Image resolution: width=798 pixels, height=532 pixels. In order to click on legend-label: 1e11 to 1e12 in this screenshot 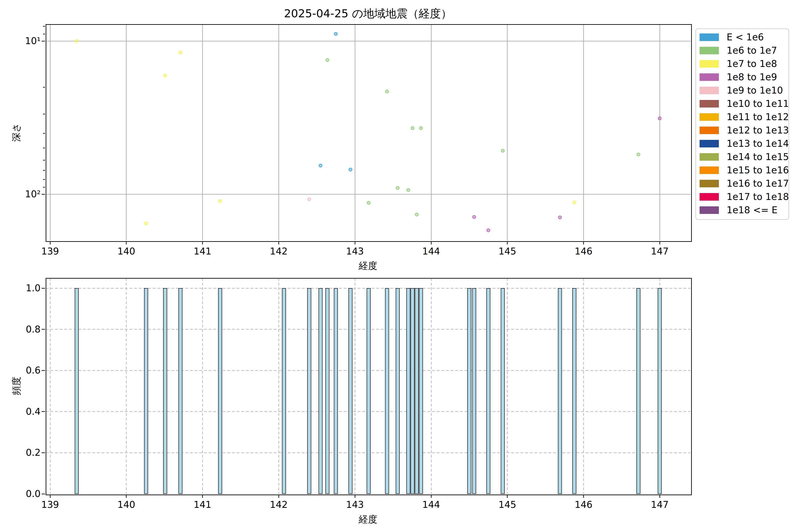, I will do `click(758, 117)`.